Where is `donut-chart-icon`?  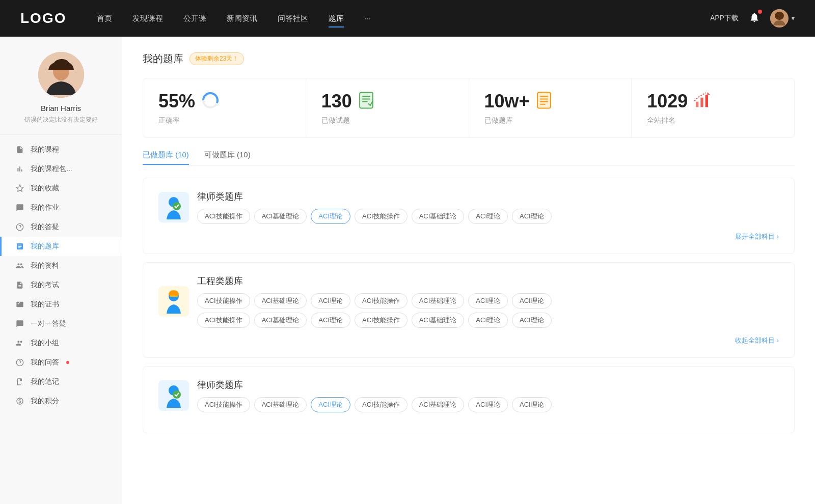
donut-chart-icon is located at coordinates (210, 101).